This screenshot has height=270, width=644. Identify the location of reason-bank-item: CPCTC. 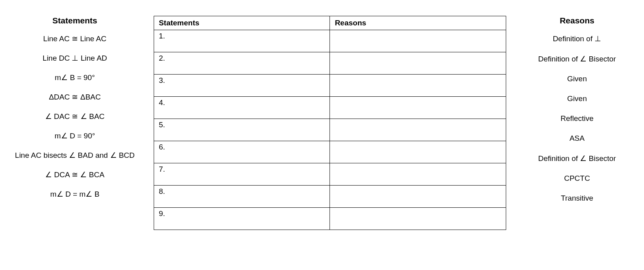
(577, 178).